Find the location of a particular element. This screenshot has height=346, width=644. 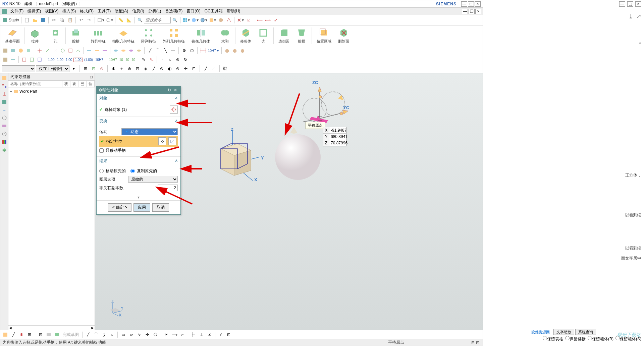

line-icon: ╱ is located at coordinates (88, 335).